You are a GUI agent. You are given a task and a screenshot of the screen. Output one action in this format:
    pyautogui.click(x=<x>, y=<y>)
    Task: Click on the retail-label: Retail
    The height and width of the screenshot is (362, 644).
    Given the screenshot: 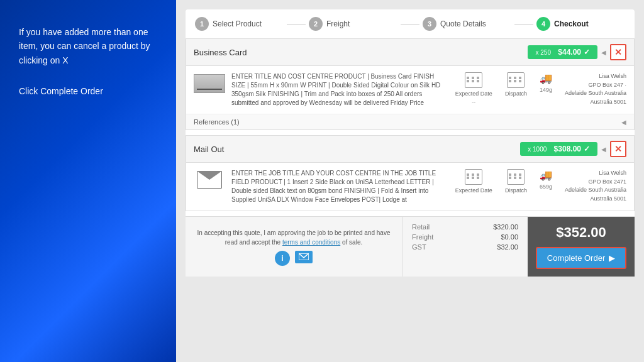 What is the action you would take?
    pyautogui.click(x=421, y=227)
    